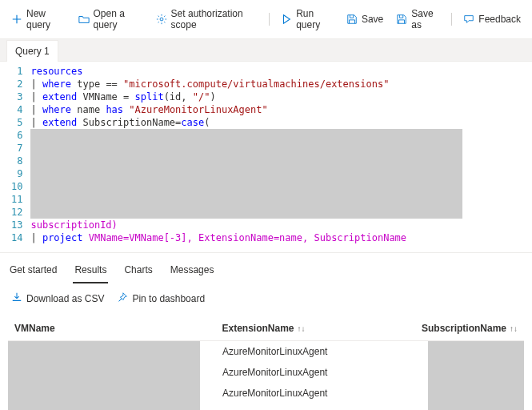 Image resolution: width=532 pixels, height=410 pixels. I want to click on download-csv-button: Download as CSV, so click(58, 298).